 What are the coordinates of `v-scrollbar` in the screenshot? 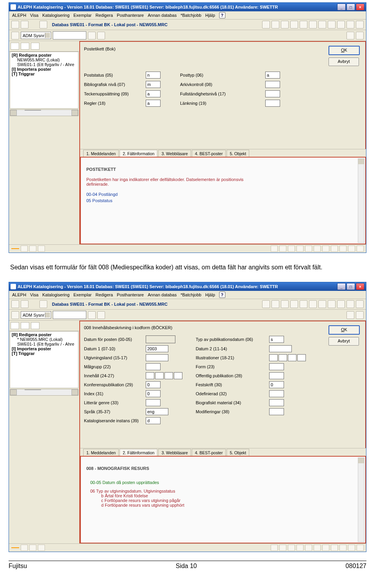 It's located at (361, 500).